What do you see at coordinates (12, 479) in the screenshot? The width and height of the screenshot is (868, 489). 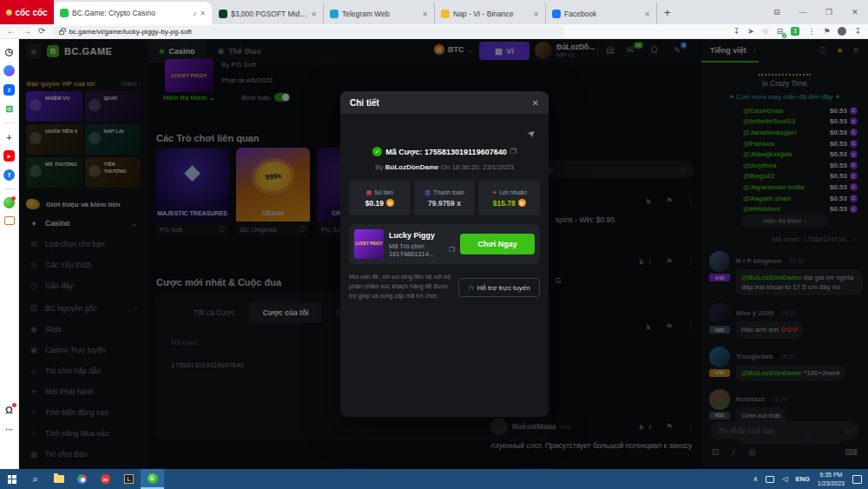 I see `start-button` at bounding box center [12, 479].